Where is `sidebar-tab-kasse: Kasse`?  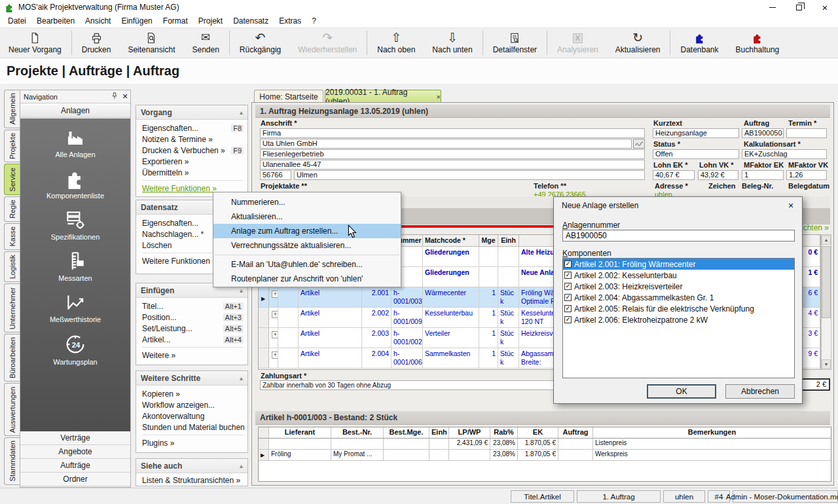 sidebar-tab-kasse: Kasse is located at coordinates (12, 237).